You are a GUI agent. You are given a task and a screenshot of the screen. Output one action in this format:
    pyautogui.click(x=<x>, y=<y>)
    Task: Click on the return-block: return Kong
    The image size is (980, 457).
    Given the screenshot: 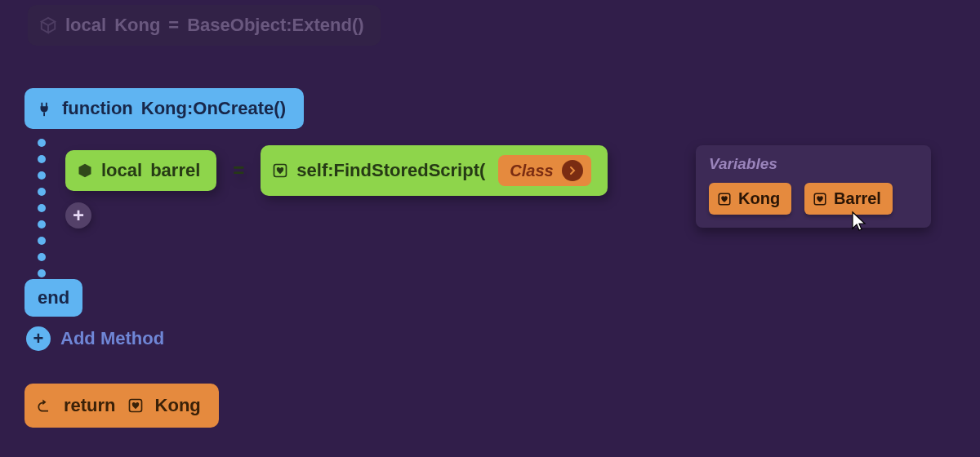 What is the action you would take?
    pyautogui.click(x=122, y=406)
    